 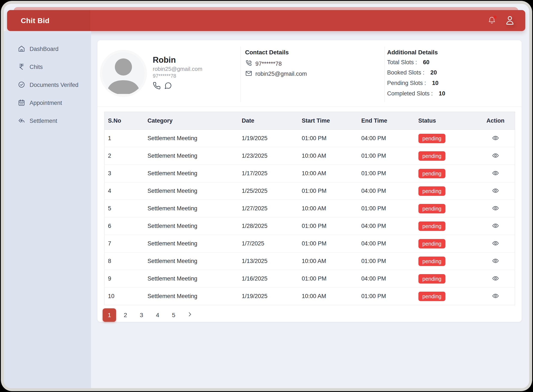 What do you see at coordinates (48, 80) in the screenshot?
I see `sidebar-nav: DashBoard Chits Do` at bounding box center [48, 80].